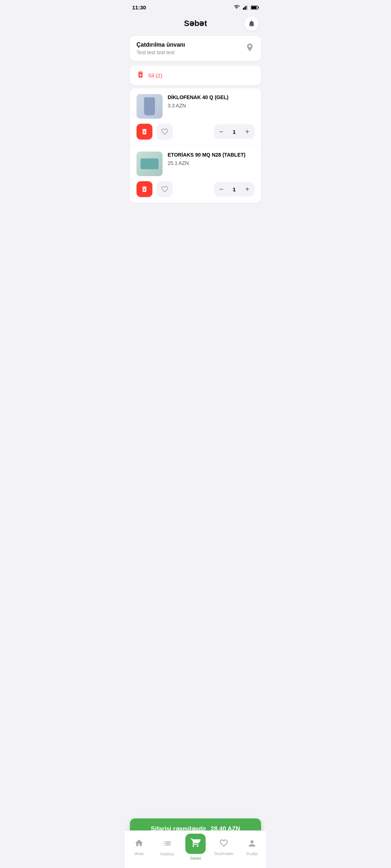 This screenshot has height=868, width=391. I want to click on delete-all-row: Sil (2), so click(196, 75).